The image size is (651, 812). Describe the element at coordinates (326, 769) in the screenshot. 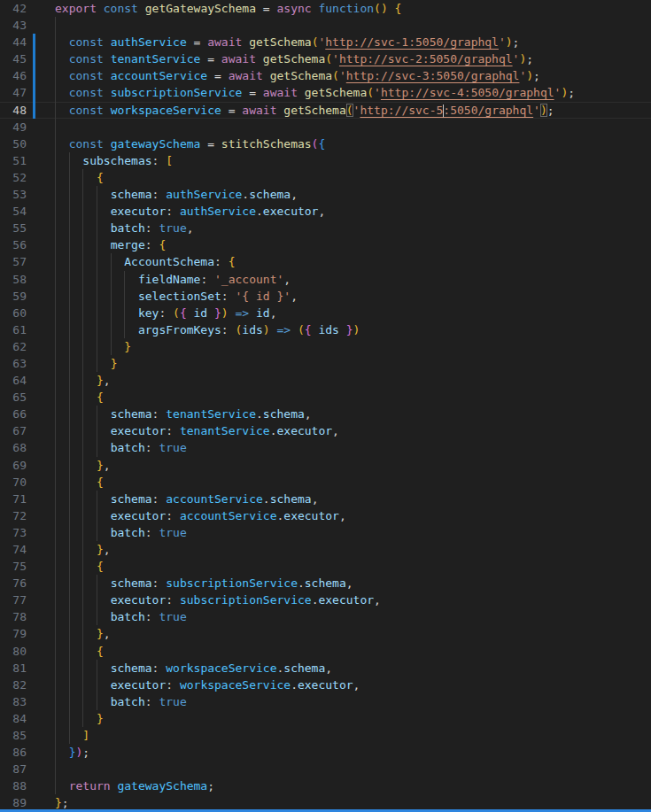

I see `code-line: 87` at that location.